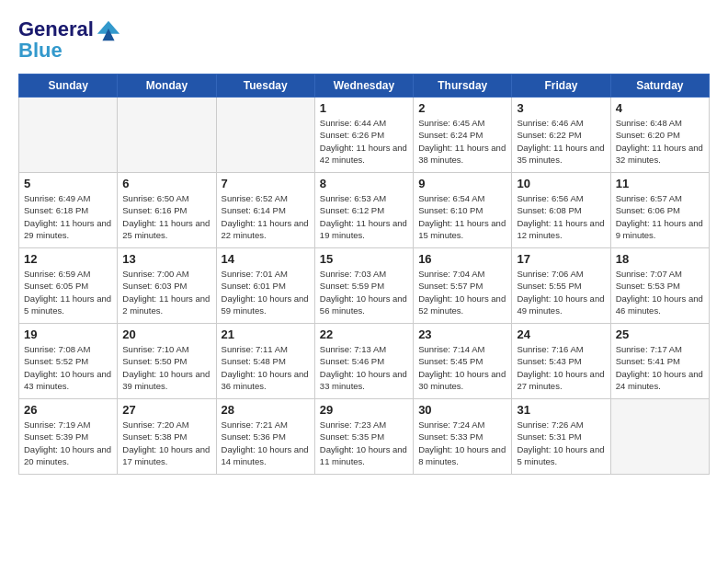 This screenshot has width=728, height=563. What do you see at coordinates (462, 335) in the screenshot?
I see `day-number: 23` at bounding box center [462, 335].